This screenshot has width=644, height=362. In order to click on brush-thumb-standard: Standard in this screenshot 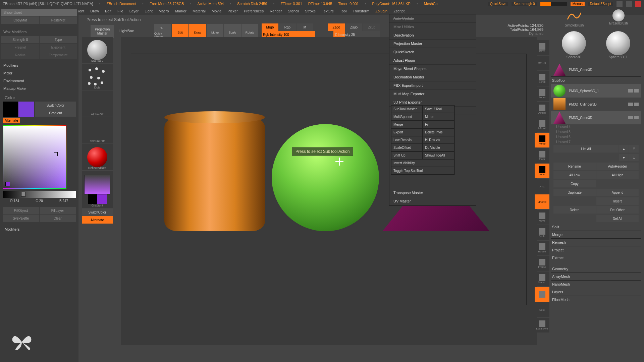, I will do `click(97, 50)`.